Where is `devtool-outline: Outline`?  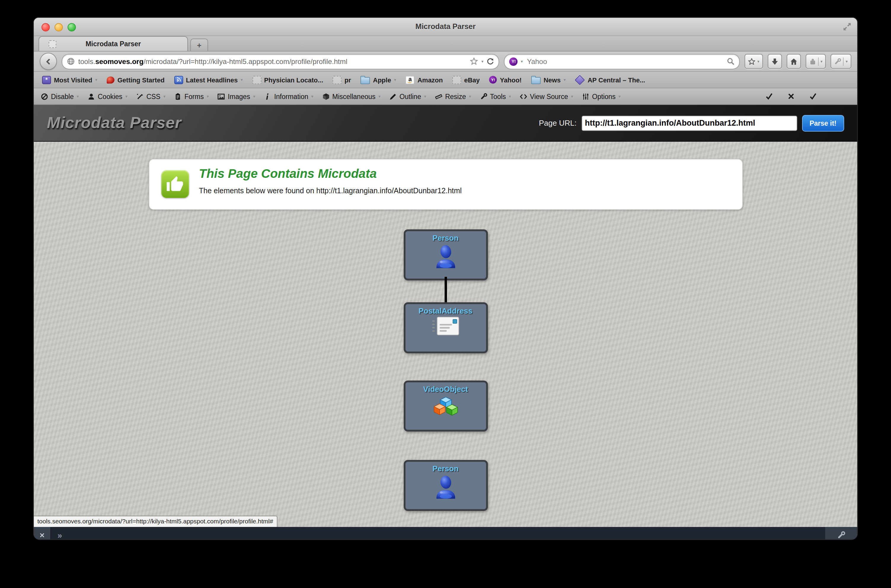
devtool-outline: Outline is located at coordinates (408, 96).